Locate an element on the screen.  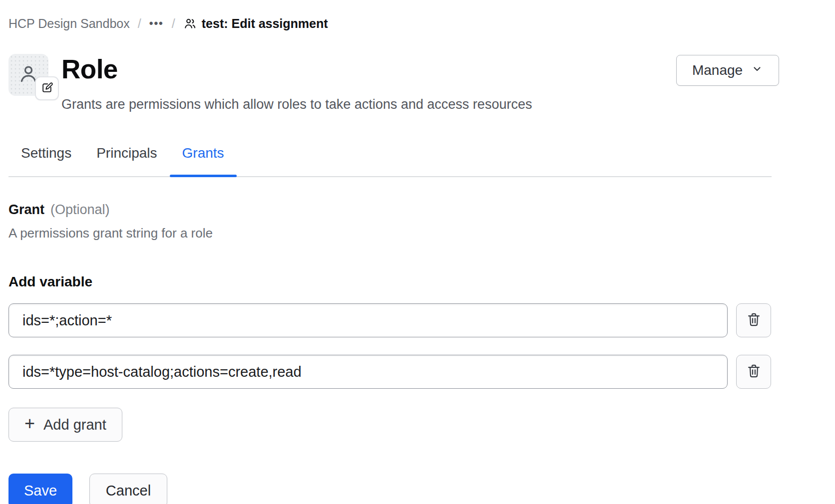
add-variable-label: Add variable is located at coordinates (390, 282).